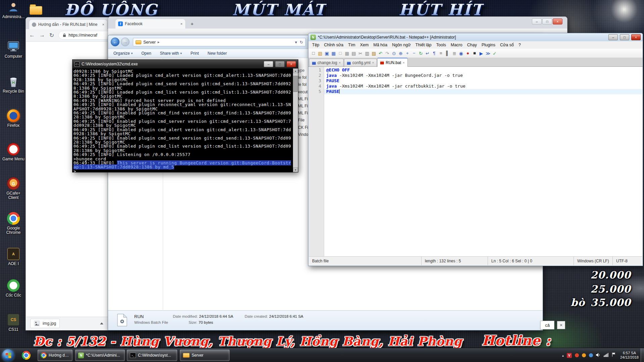 The width and height of the screenshot is (644, 362). Describe the element at coordinates (295, 84) in the screenshot. I see `scrollbar-thumb` at that location.